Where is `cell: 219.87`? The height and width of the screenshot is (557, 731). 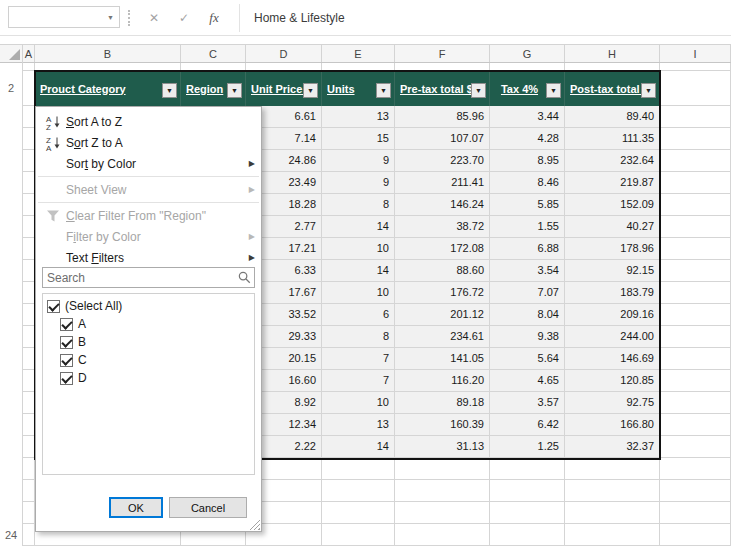
cell: 219.87 is located at coordinates (612, 183).